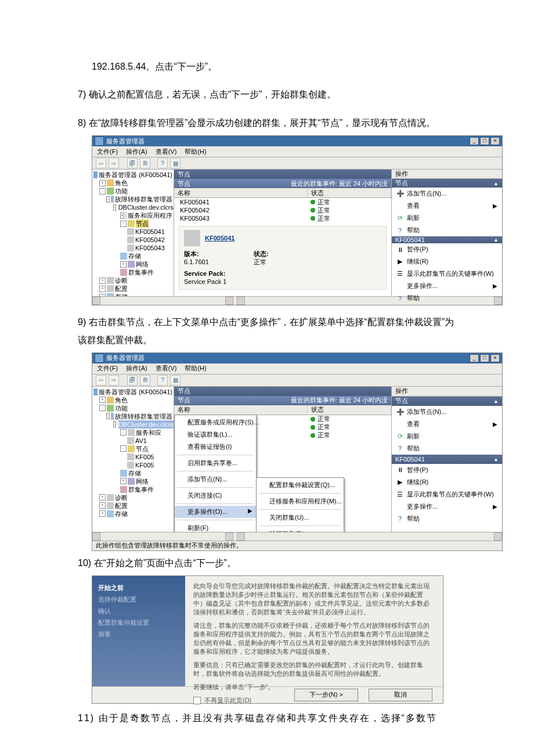 The width and height of the screenshot is (534, 756). Describe the element at coordinates (197, 700) in the screenshot. I see `checkbox-icon` at that location.